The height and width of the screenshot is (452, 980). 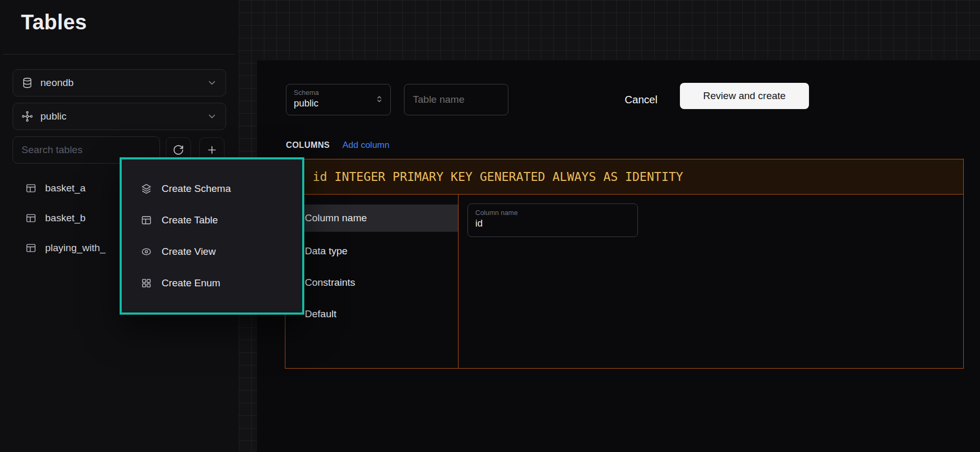 What do you see at coordinates (65, 188) in the screenshot?
I see `table-name: basket_a` at bounding box center [65, 188].